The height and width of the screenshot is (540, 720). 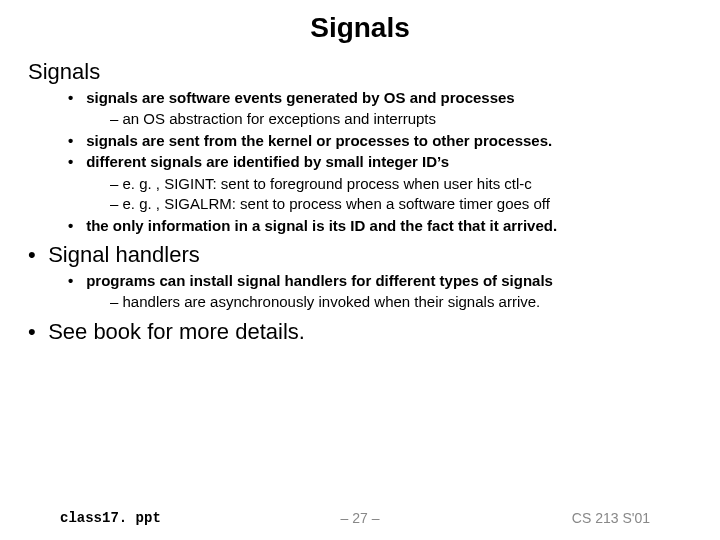 I want to click on bullet-text: signals are sent from the kernel or proc…, so click(x=319, y=140).